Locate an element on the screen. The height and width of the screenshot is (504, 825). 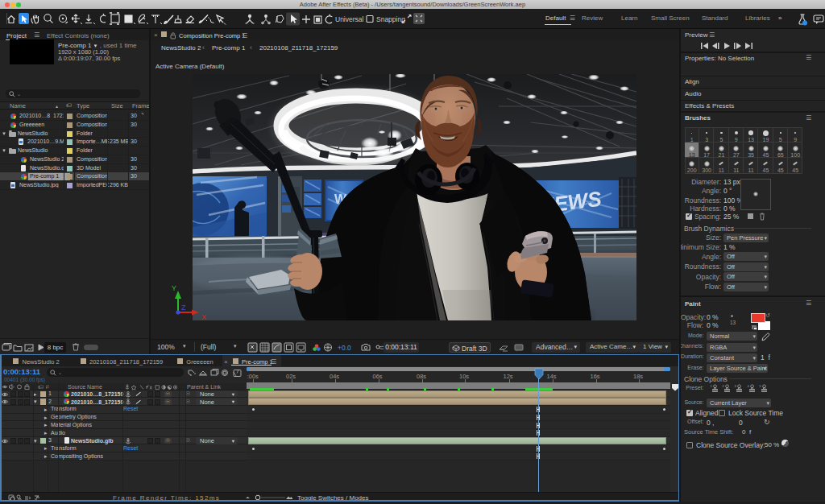
svg-text: 5 is located at coordinates (761, 386).